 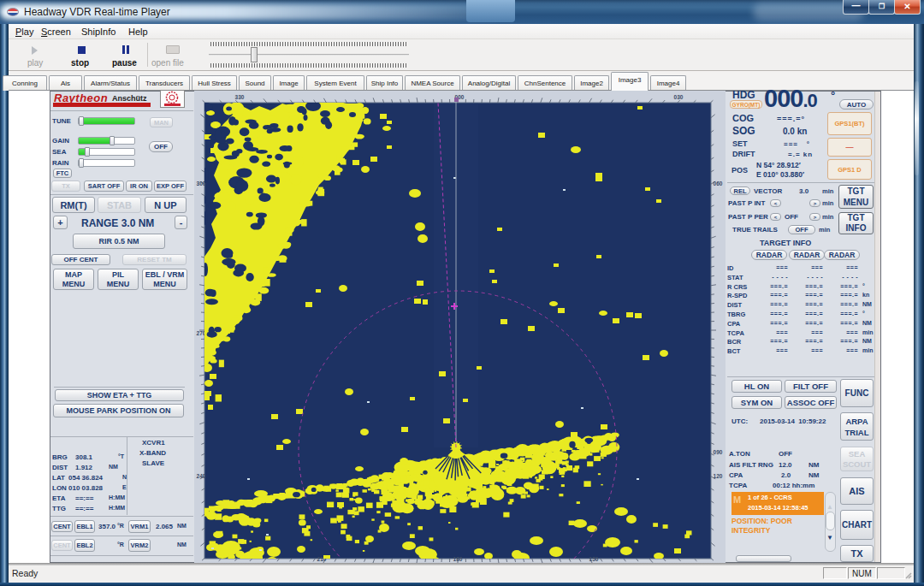 What do you see at coordinates (719, 452) in the screenshot?
I see `svg-text: 090` at bounding box center [719, 452].